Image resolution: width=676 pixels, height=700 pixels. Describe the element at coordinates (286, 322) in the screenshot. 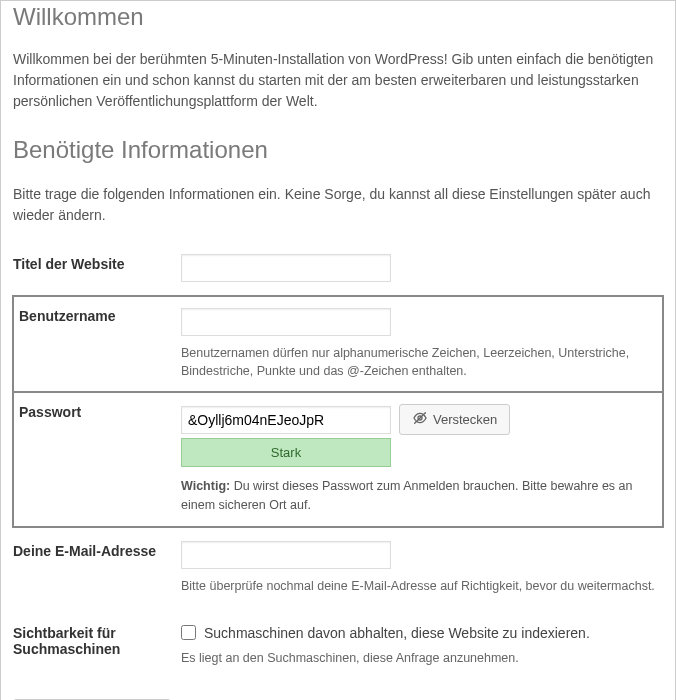

I see `username-input` at that location.